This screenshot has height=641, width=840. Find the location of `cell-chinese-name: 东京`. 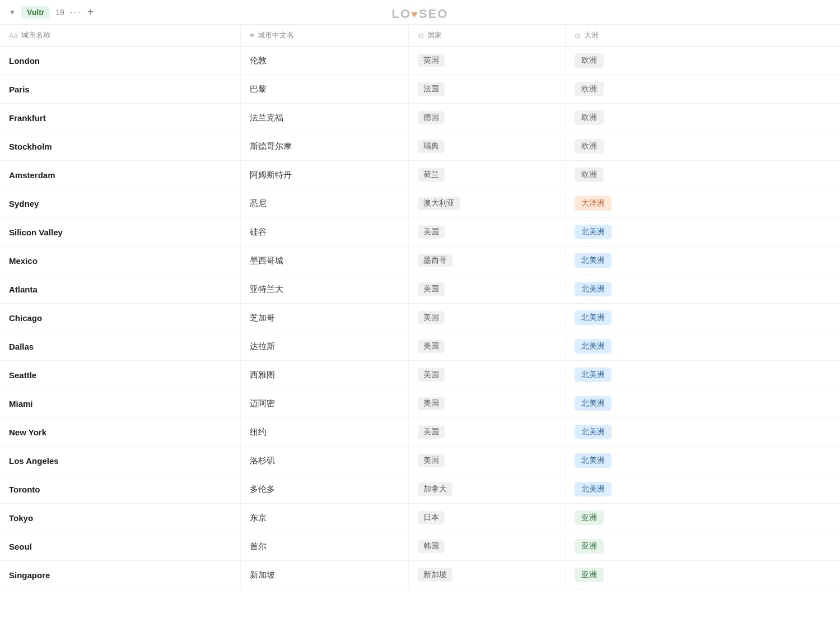

cell-chinese-name: 东京 is located at coordinates (325, 518).